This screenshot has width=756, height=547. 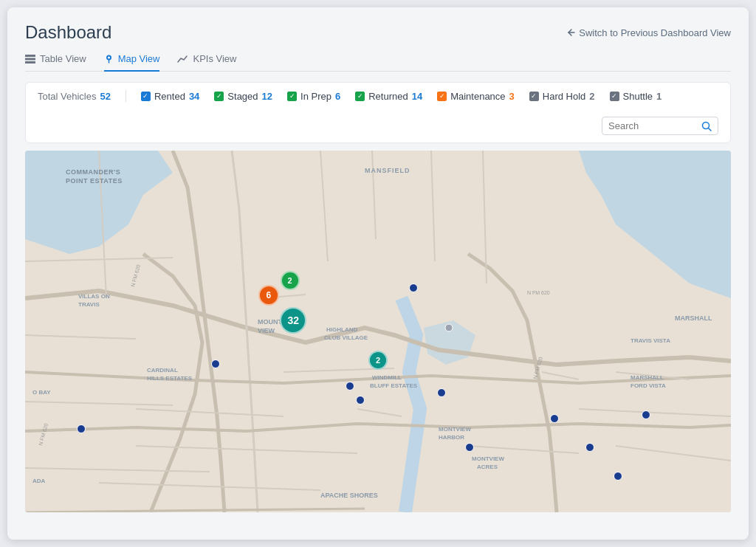 I want to click on staged-label: Staged, so click(x=242, y=96).